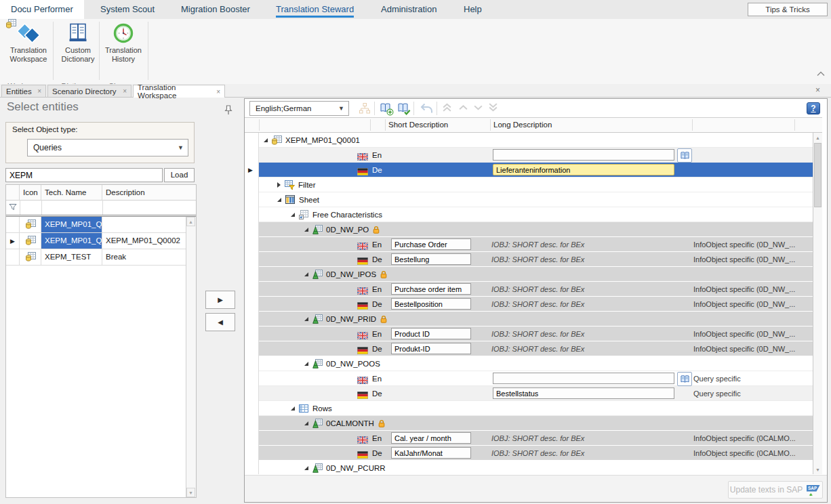 Image resolution: width=831 pixels, height=504 pixels. What do you see at coordinates (72, 192) in the screenshot?
I see `tech-name-column-header: Tech. Name` at bounding box center [72, 192].